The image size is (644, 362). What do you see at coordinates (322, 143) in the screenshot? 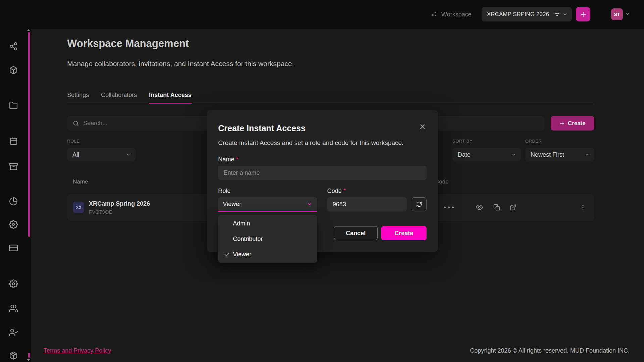
I see `modal-description: Create Instant Access and set a role and…` at bounding box center [322, 143].